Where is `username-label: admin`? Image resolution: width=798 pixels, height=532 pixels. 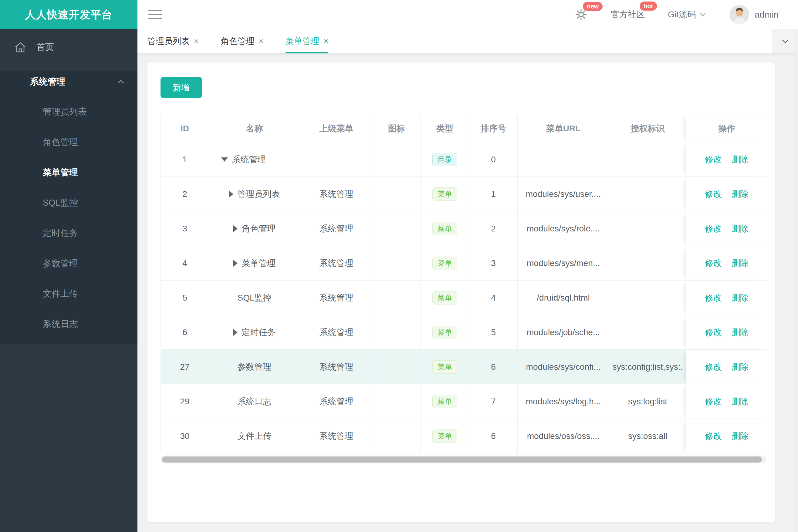 username-label: admin is located at coordinates (766, 15).